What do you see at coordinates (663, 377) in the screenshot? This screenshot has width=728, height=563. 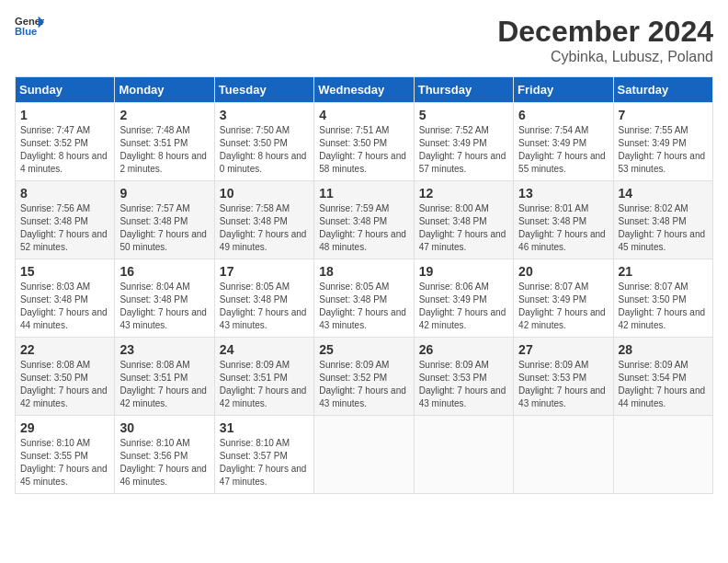 I see `calendar-cell: 28Sunrise: 8:09 AMSunset: 3:54 PMDayligh…` at bounding box center [663, 377].